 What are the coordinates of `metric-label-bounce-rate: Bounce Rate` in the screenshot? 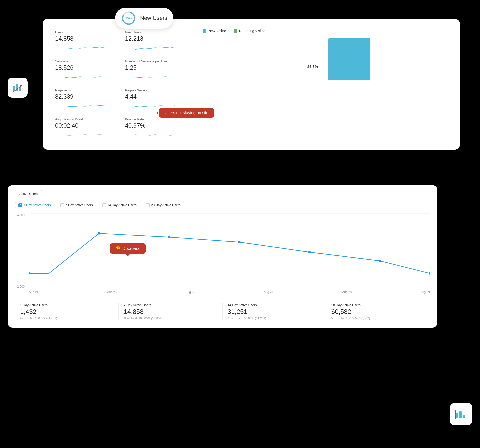 It's located at (155, 119).